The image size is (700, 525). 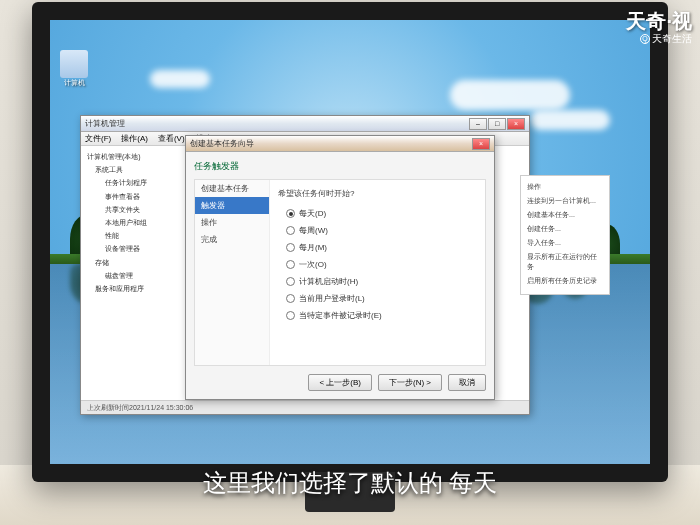 What do you see at coordinates (481, 144) in the screenshot?
I see `dialog-close-button: ×` at bounding box center [481, 144].